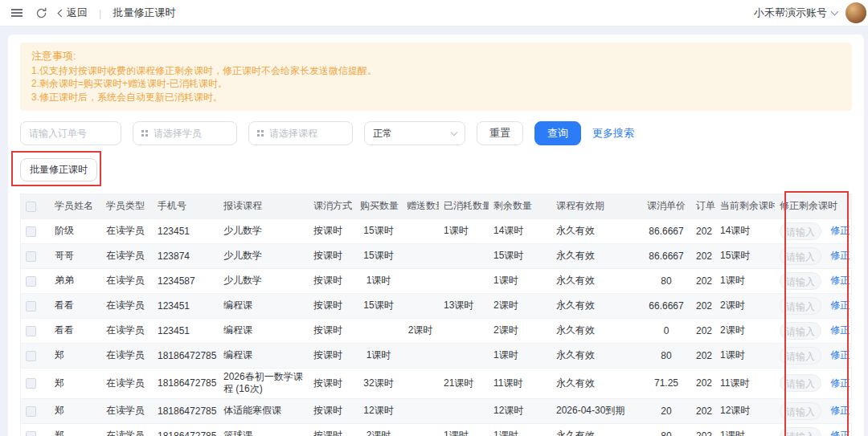 Image resolution: width=868 pixels, height=436 pixels. What do you see at coordinates (42, 13) in the screenshot?
I see `refresh-icon` at bounding box center [42, 13].